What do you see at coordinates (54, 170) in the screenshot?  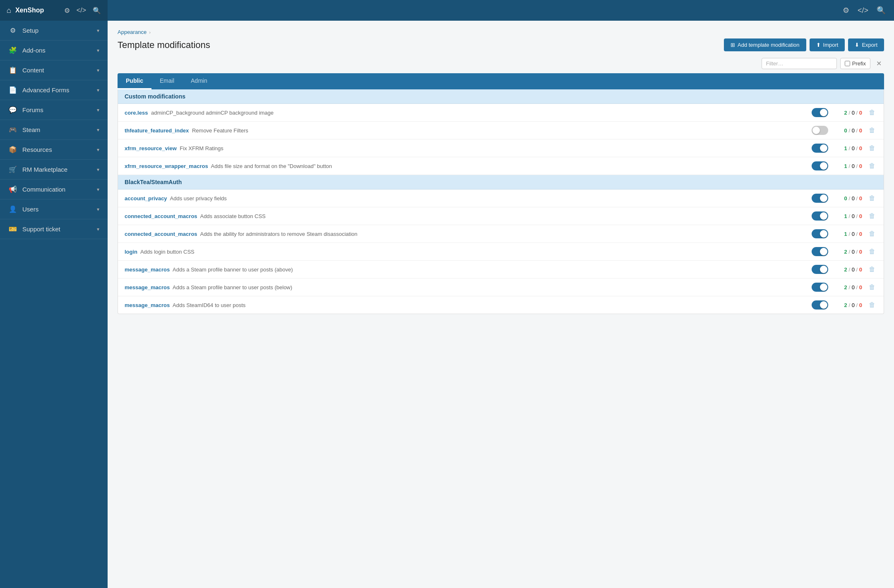 I see `sidebar-item-rm-marketplace: 🛒 RM Marketplace ▾` at bounding box center [54, 170].